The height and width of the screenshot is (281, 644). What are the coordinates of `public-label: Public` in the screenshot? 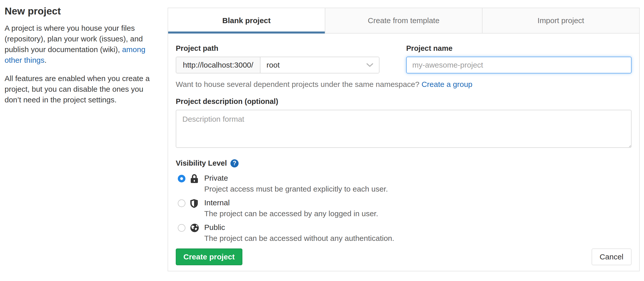 It's located at (418, 227).